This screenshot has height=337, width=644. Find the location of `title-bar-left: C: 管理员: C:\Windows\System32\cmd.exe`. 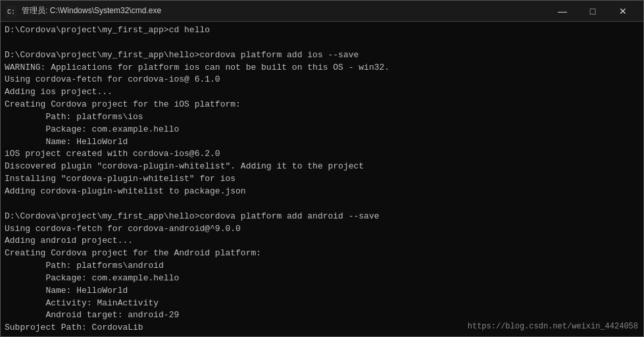

title-bar-left: C: 管理员: C:\Windows\System32\cmd.exe is located at coordinates (84, 11).